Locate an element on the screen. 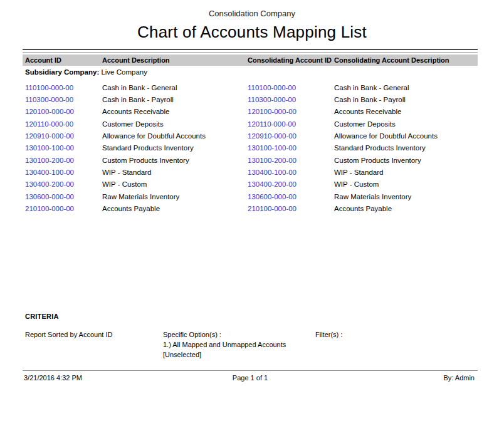 The image size is (504, 421). specific-options-label: Specific Option(s) : is located at coordinates (224, 335).